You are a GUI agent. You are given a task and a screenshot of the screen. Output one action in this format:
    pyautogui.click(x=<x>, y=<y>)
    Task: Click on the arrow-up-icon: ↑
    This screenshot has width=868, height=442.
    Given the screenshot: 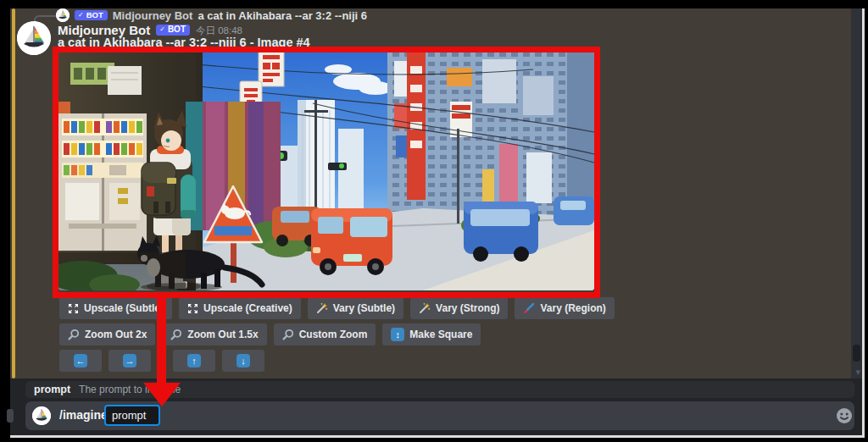 What is the action you would take?
    pyautogui.click(x=194, y=361)
    